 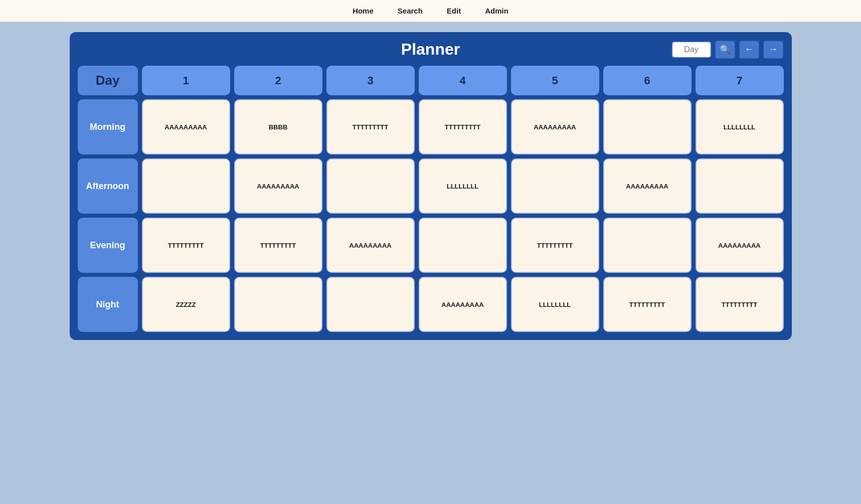 What do you see at coordinates (108, 186) in the screenshot?
I see `row-label-afternoon: Afternoon` at bounding box center [108, 186].